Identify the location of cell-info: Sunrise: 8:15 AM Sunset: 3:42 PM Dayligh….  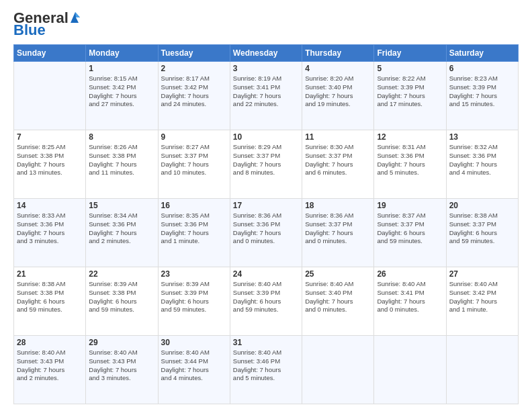
(122, 91).